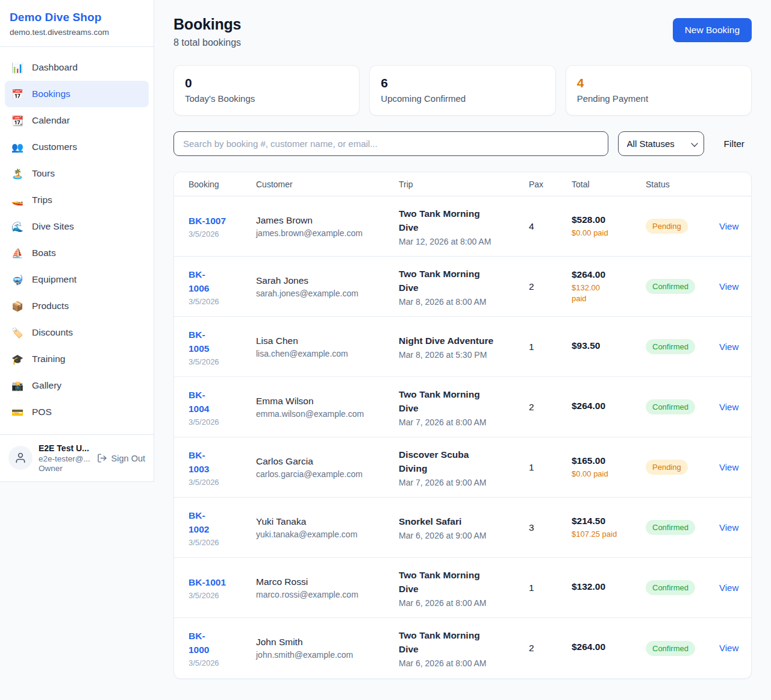 This screenshot has width=771, height=700. I want to click on customer-name: John Smith, so click(324, 642).